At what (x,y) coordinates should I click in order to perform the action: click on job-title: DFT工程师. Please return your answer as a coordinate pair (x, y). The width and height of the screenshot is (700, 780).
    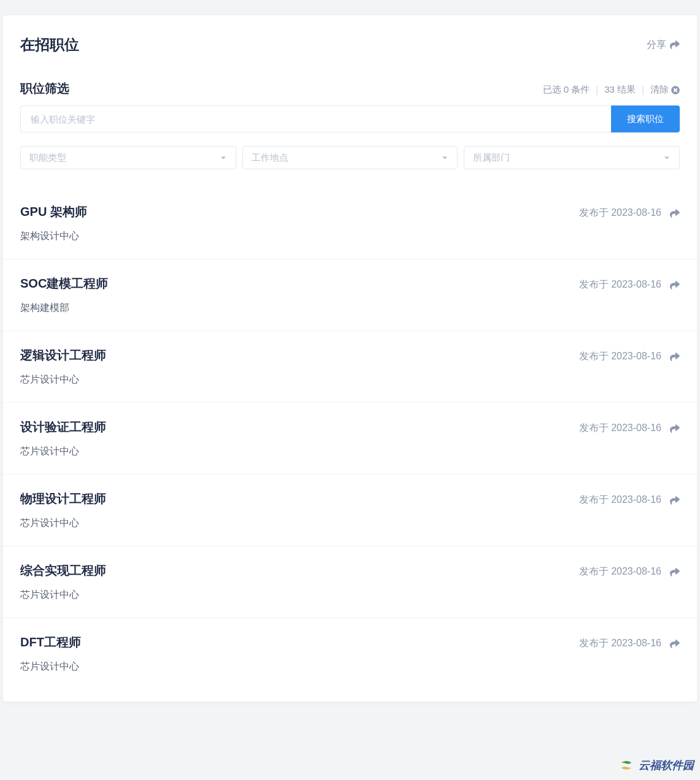
    Looking at the image, I should click on (50, 643).